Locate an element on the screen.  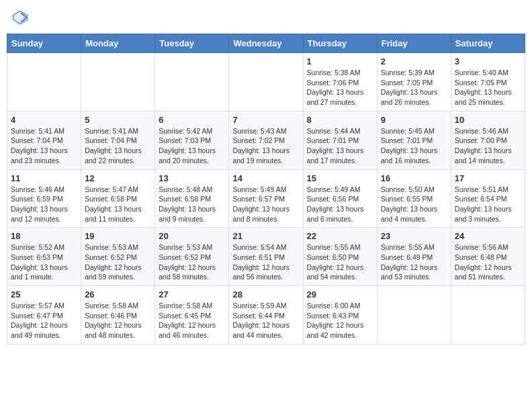
calendar-cell: 16Sunrise: 5:50 AM Sunset: 6:55 PM Dayli… is located at coordinates (414, 199).